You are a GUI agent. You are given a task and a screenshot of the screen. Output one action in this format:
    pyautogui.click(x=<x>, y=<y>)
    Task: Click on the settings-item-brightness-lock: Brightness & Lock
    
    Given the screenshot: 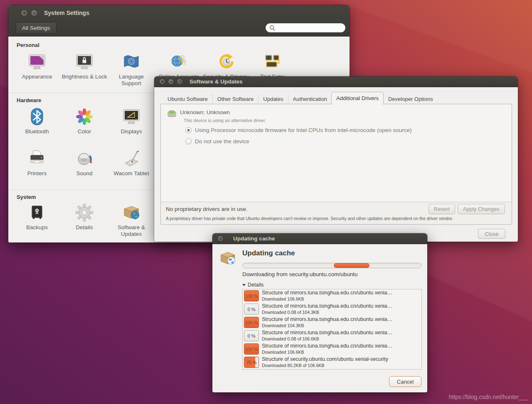 What is the action you would take?
    pyautogui.click(x=84, y=66)
    